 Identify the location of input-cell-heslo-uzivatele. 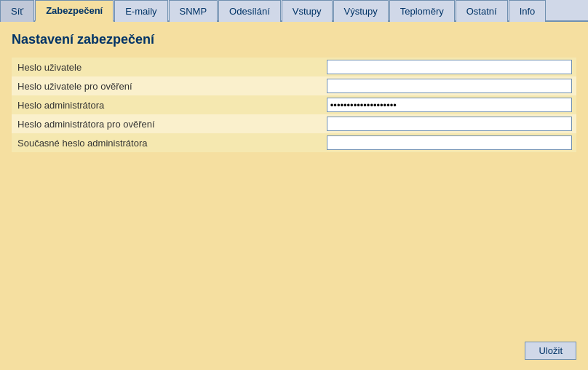
(450, 67).